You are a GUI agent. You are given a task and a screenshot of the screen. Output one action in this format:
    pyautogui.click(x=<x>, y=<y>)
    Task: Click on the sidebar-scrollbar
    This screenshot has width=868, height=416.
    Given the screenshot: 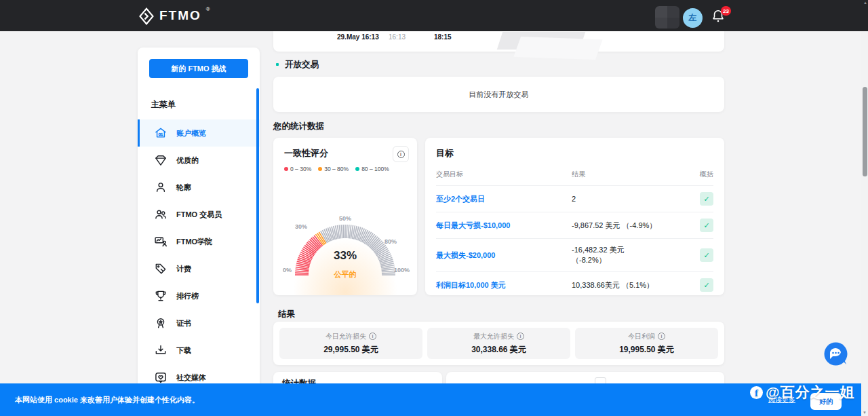 What is the action you would take?
    pyautogui.click(x=258, y=195)
    